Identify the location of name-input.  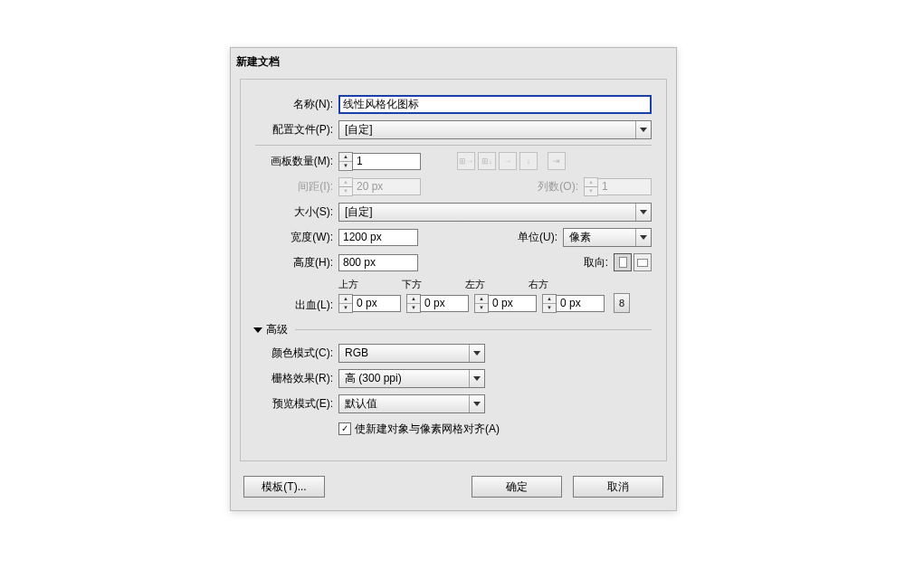
(495, 105).